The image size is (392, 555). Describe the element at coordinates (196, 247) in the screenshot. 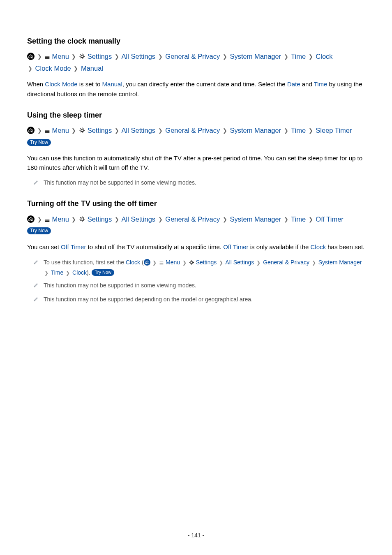

I see `section3-body: You can set Off Timer to shut off the TV…` at that location.